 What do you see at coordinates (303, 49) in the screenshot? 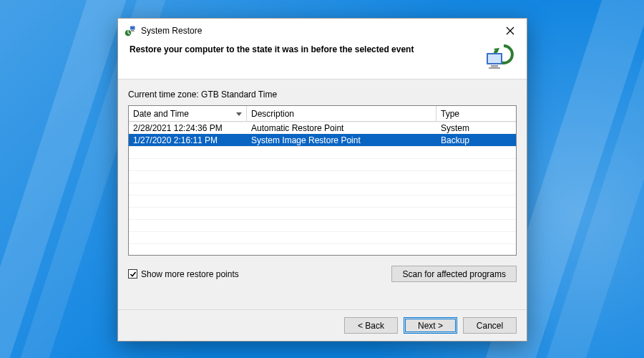
I see `dialog-heading: Restore your computer to the state it wa…` at bounding box center [303, 49].